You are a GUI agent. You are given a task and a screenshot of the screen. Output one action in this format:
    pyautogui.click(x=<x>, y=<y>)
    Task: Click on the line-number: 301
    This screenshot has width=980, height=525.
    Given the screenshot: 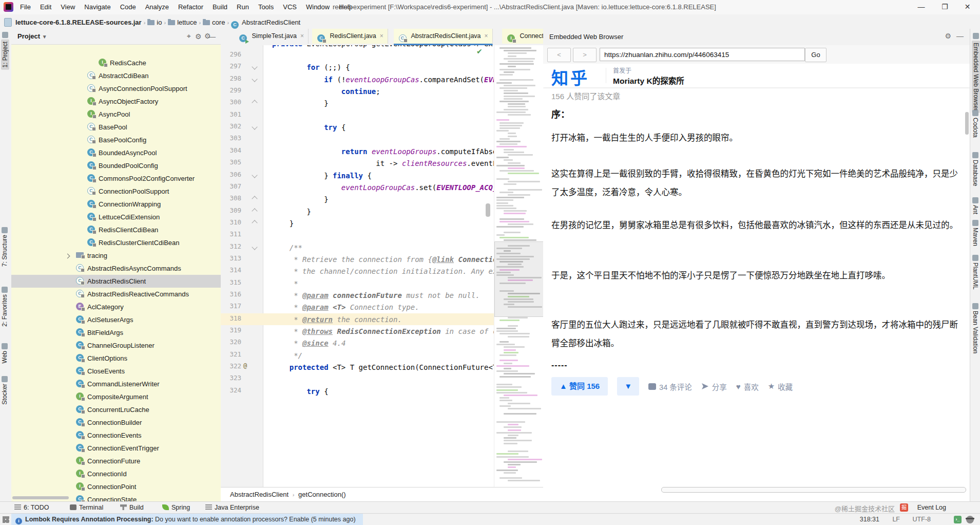 What is the action you would take?
    pyautogui.click(x=231, y=114)
    